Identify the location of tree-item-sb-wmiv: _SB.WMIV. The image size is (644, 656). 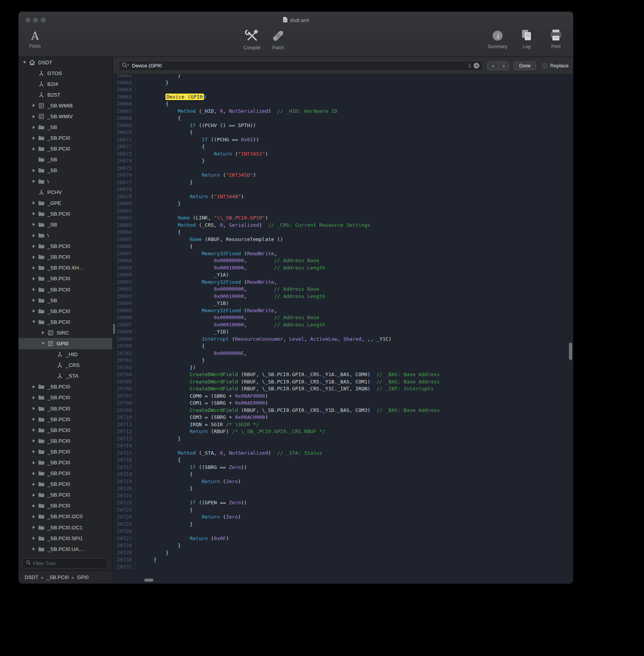
(65, 116).